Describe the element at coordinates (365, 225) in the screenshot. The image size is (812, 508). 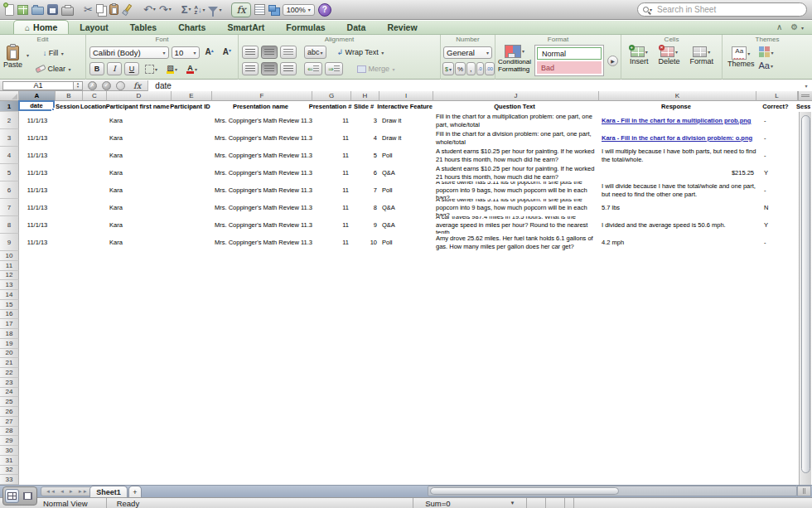
I see `cell-H8: 9` at that location.